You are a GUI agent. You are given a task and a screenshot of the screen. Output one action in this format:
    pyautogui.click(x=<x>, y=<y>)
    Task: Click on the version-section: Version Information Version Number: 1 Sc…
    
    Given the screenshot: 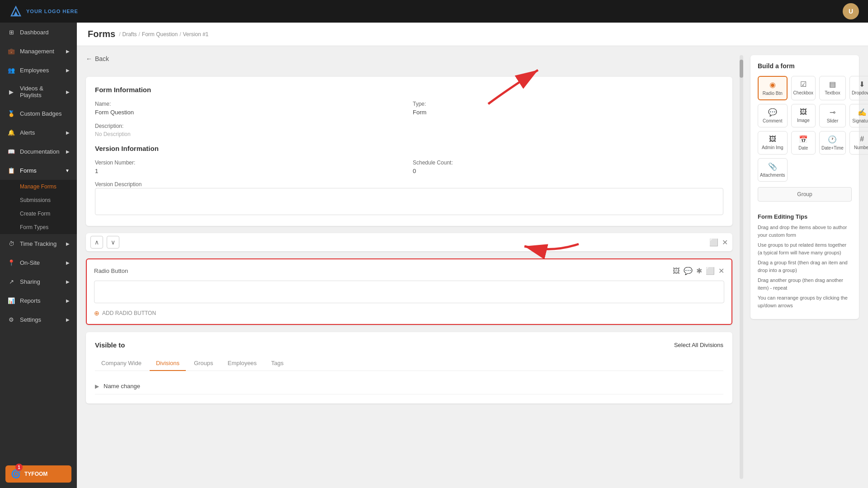 What is the action you would take?
    pyautogui.click(x=409, y=181)
    